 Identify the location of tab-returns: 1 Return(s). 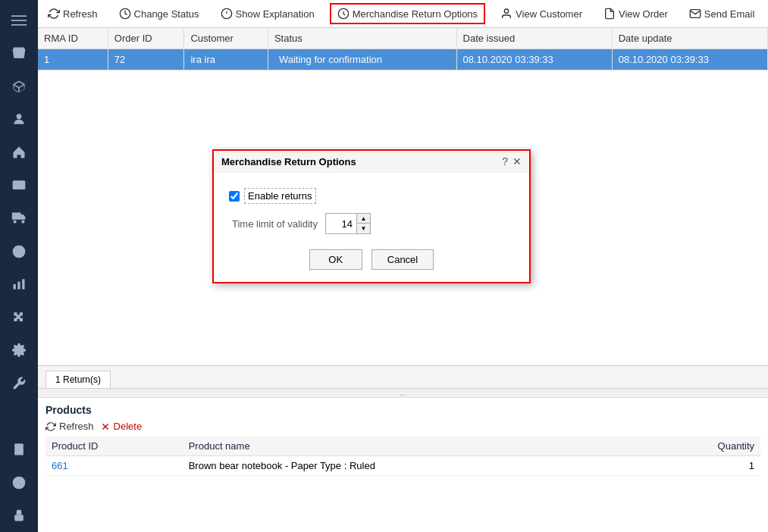
(78, 379).